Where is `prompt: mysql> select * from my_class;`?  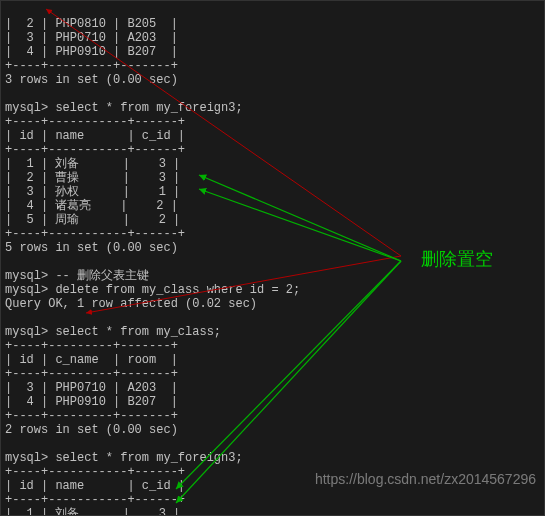
prompt: mysql> select * from my_class; is located at coordinates (113, 332).